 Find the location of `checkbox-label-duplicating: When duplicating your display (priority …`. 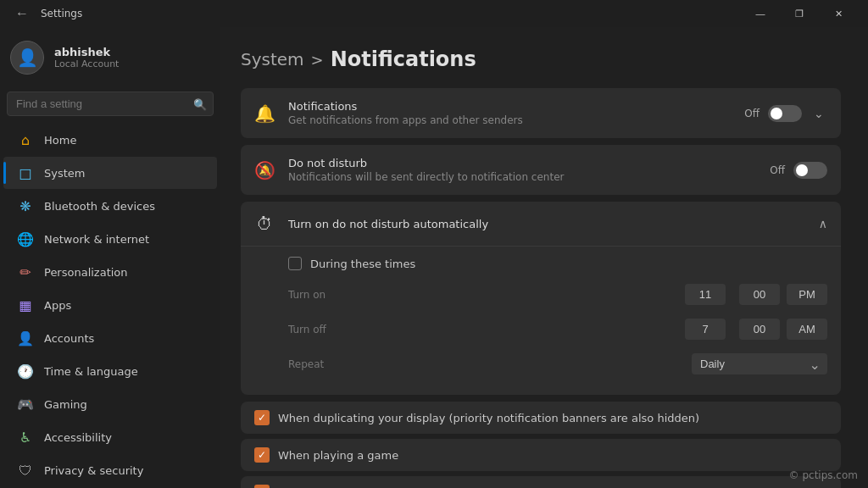

checkbox-label-duplicating: When duplicating your display (priority … is located at coordinates (488, 419).